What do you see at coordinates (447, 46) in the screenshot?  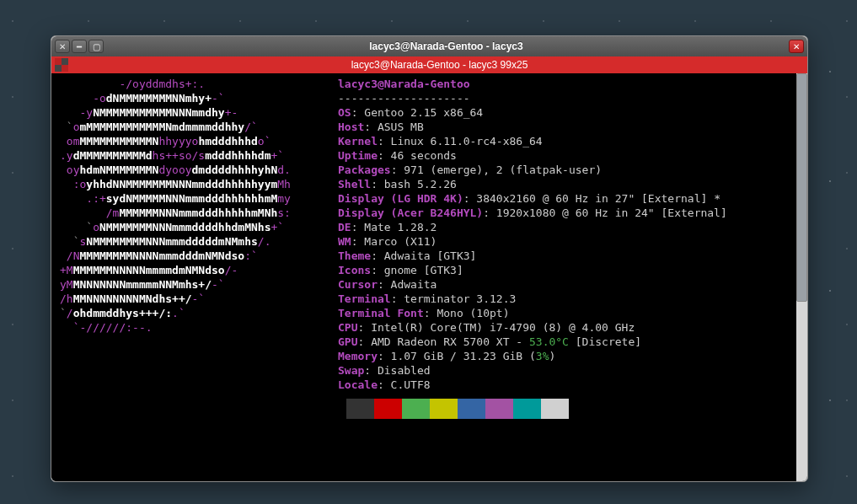 I see `window-title: lacyc3@Narada-Gentoo - lacyc3` at bounding box center [447, 46].